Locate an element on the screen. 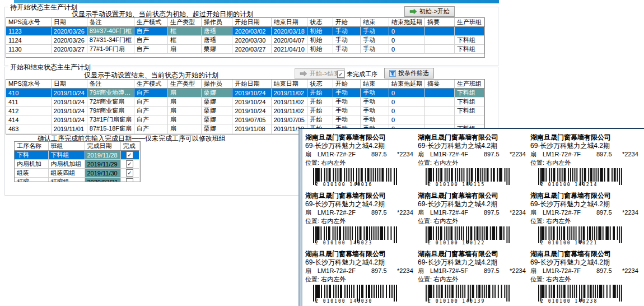  initial-to-start-button: 初始->开始 is located at coordinates (430, 11).